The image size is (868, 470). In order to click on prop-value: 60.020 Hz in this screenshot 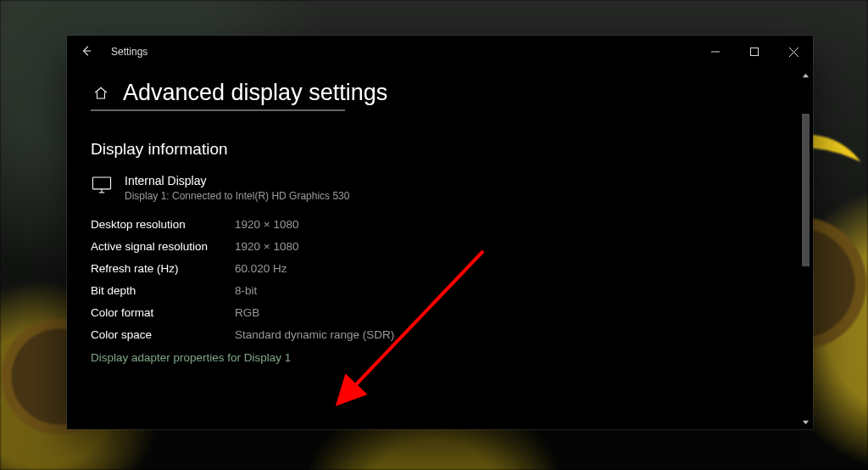, I will do `click(261, 269)`.